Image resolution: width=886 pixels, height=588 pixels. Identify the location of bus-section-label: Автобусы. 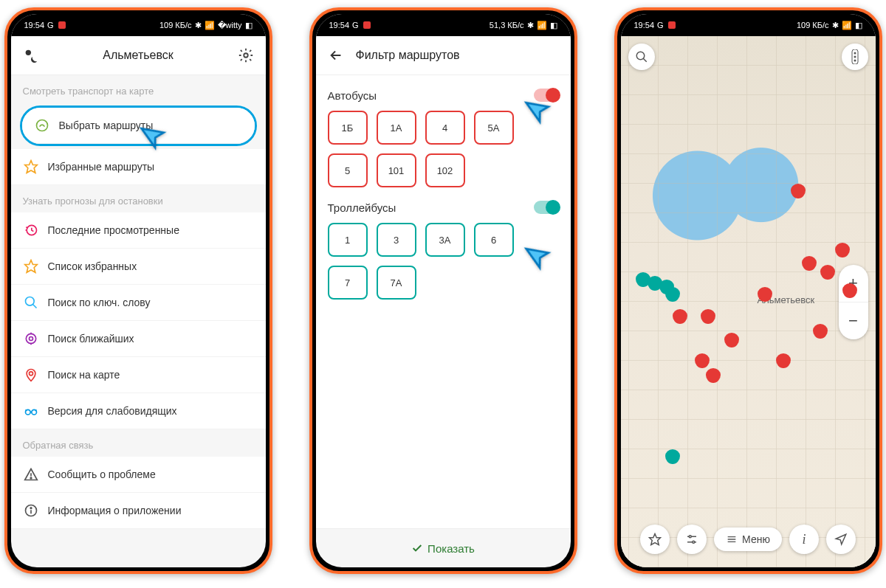
(353, 96).